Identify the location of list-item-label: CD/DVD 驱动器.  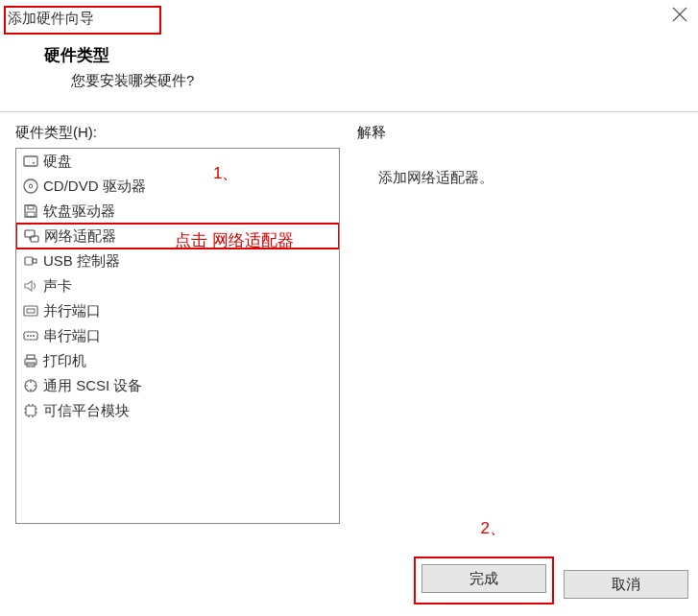
(94, 186).